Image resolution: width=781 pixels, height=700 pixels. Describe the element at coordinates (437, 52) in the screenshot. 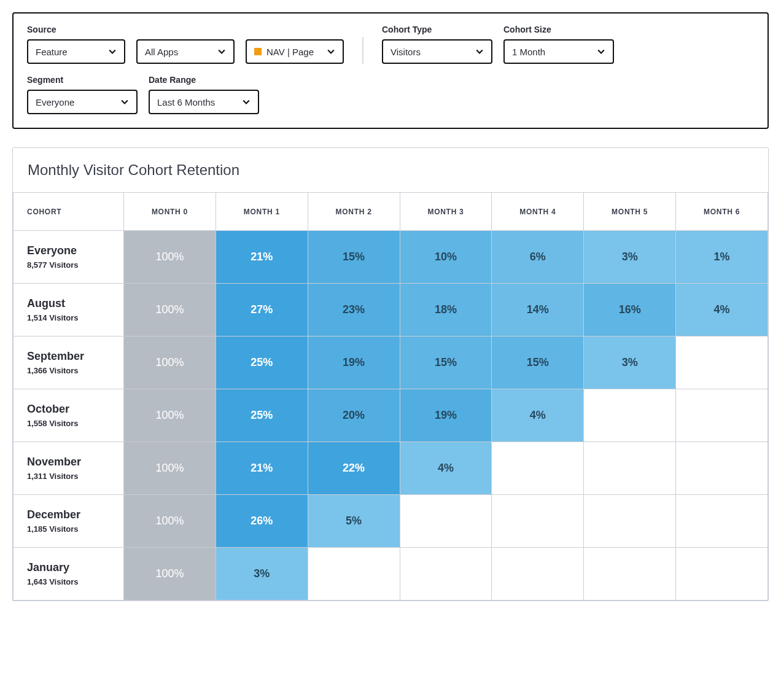

I see `cohort-type-select: Visitors` at that location.